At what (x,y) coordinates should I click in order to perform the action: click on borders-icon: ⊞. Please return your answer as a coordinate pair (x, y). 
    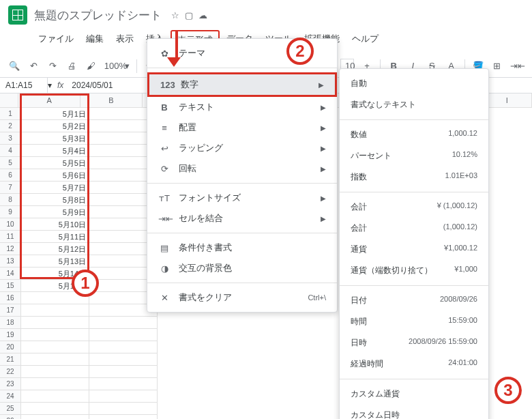
    Looking at the image, I should click on (497, 66).